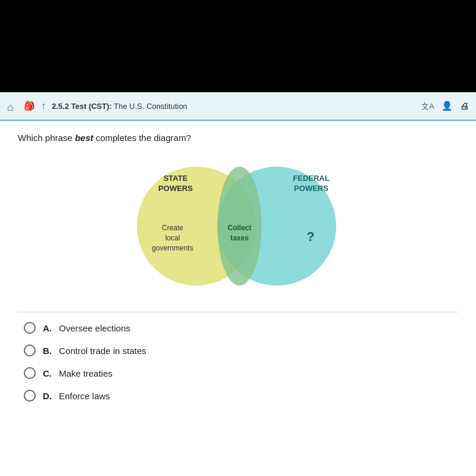 This screenshot has height=476, width=476. What do you see at coordinates (311, 184) in the screenshot?
I see `federal-powers-label: FEDERAL POWERS` at bounding box center [311, 184].